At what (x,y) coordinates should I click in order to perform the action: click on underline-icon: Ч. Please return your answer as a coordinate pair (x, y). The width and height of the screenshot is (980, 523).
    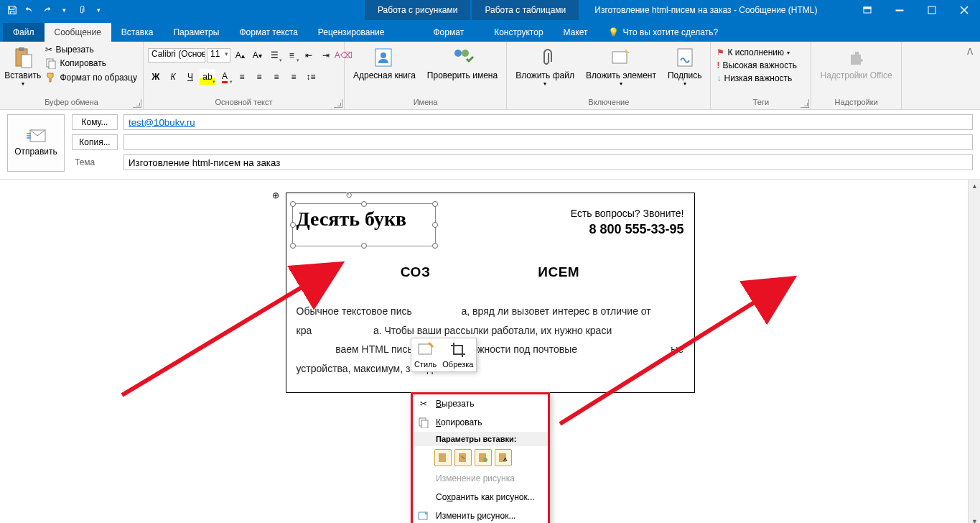
    Looking at the image, I should click on (190, 77).